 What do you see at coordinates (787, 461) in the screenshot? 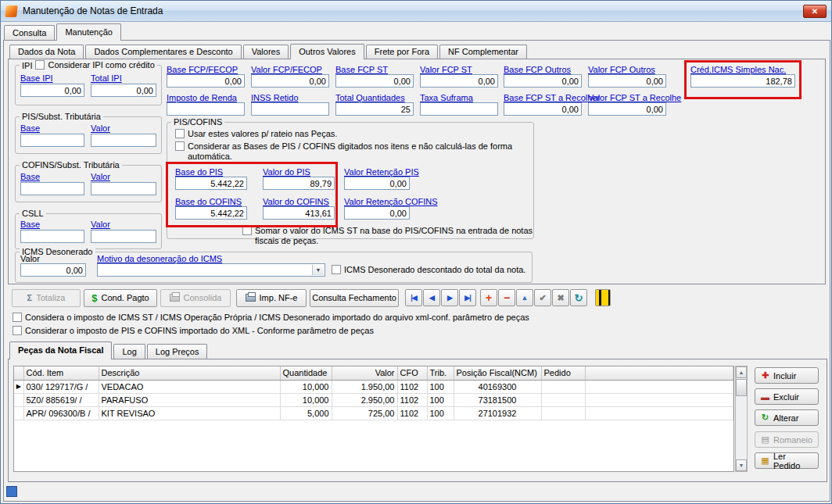
I see `ler-pedido-button: ▦ Ler Pedido` at bounding box center [787, 461].